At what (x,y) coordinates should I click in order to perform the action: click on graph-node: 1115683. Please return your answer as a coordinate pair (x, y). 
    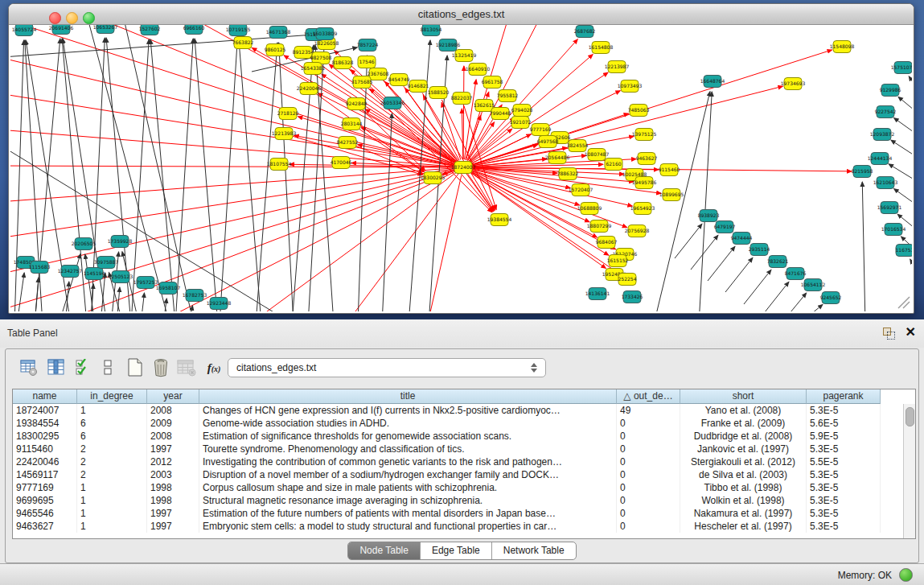
    Looking at the image, I should click on (40, 267).